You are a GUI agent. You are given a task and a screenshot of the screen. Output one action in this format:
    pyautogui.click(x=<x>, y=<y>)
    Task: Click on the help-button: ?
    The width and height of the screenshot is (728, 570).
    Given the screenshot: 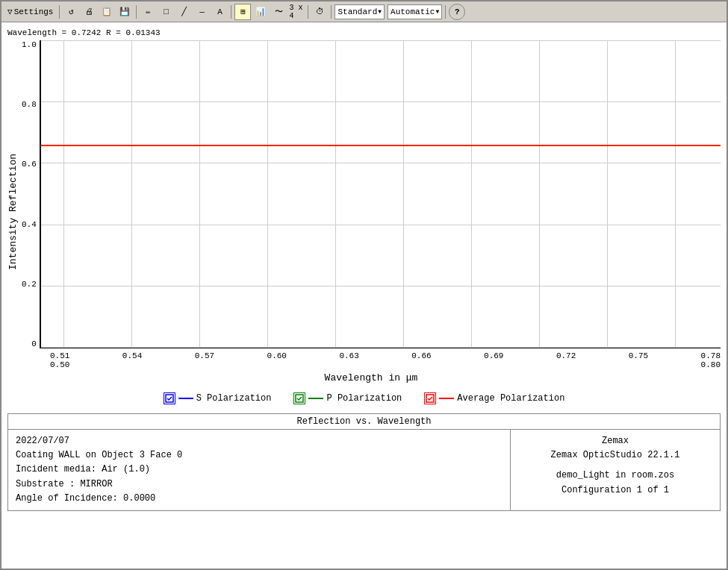 What is the action you would take?
    pyautogui.click(x=457, y=12)
    